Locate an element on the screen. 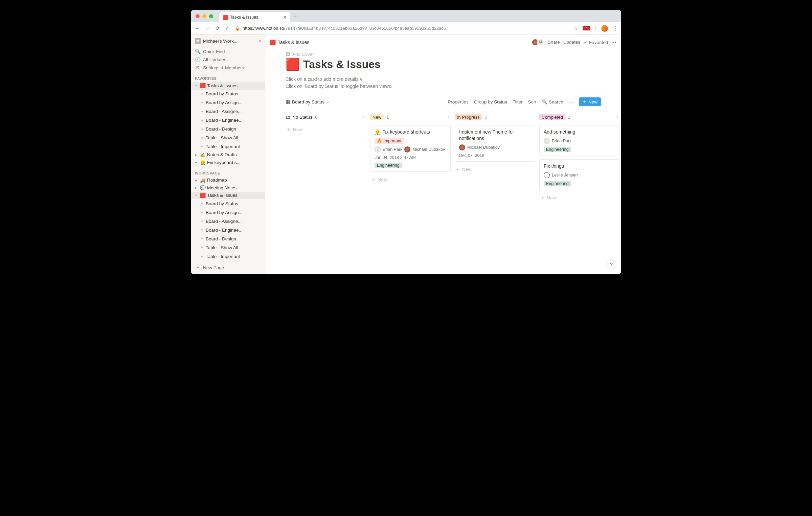 Image resolution: width=812 pixels, height=516 pixels. back-button: ← is located at coordinates (197, 28).